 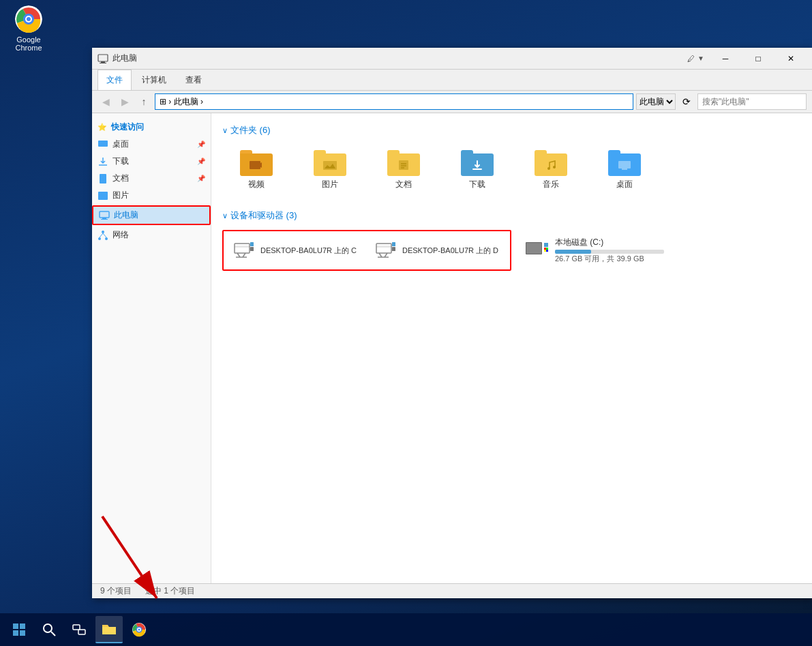 I want to click on network-drive-c-icon, so click(x=244, y=250).